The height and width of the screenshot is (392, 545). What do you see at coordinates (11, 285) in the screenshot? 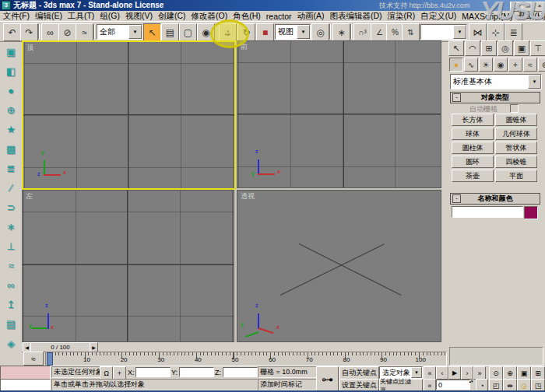
I see `tab-panel-icon: ∞` at bounding box center [11, 285].